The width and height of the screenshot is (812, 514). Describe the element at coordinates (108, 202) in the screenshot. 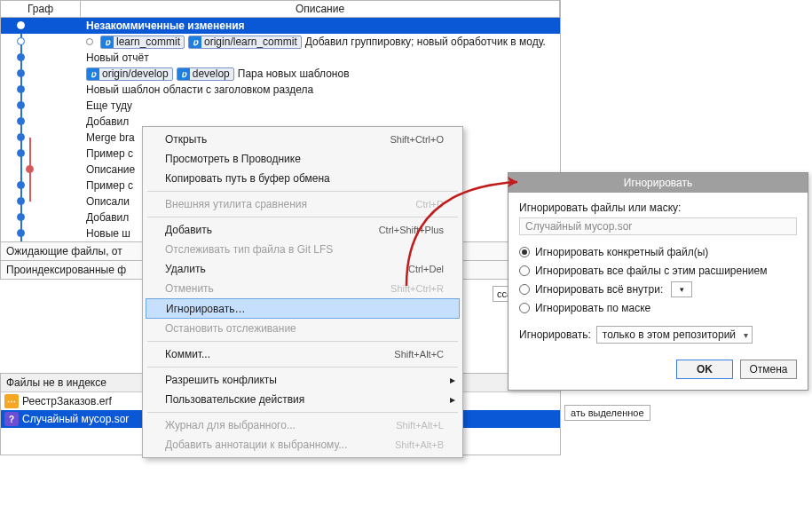

I see `commit-msg: Описали` at that location.